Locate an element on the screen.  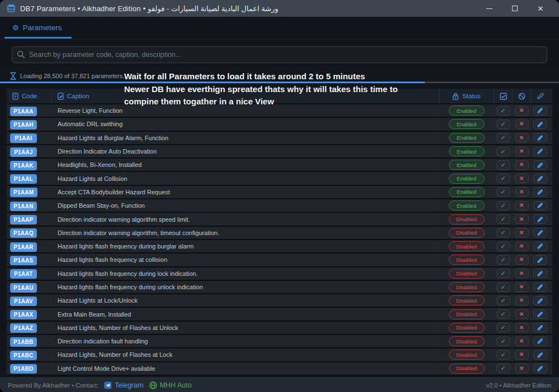
header-status: Status is located at coordinates (466, 96).